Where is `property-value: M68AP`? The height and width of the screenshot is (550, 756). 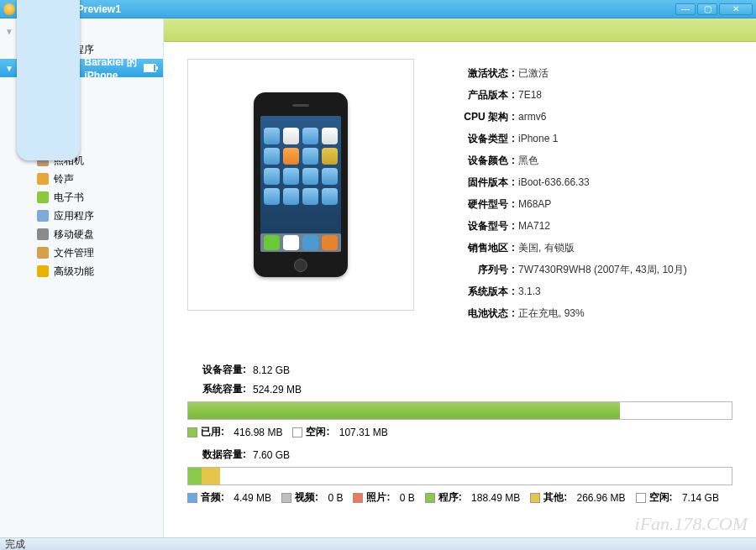
property-value: M68AP is located at coordinates (534, 204).